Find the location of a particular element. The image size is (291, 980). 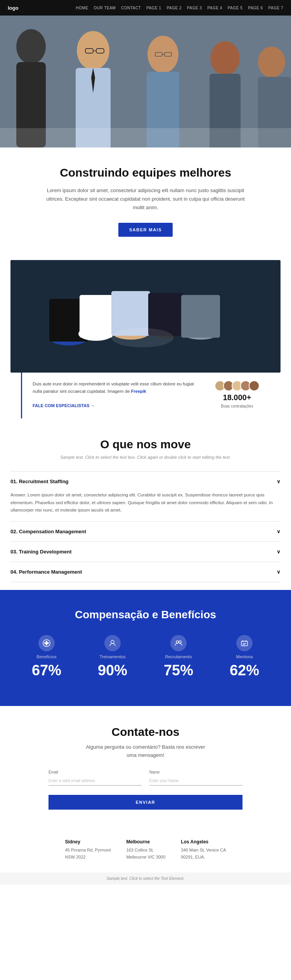

fale-especialistas-link: FALE COM ESPECIALISTAS → is located at coordinates (64, 406).